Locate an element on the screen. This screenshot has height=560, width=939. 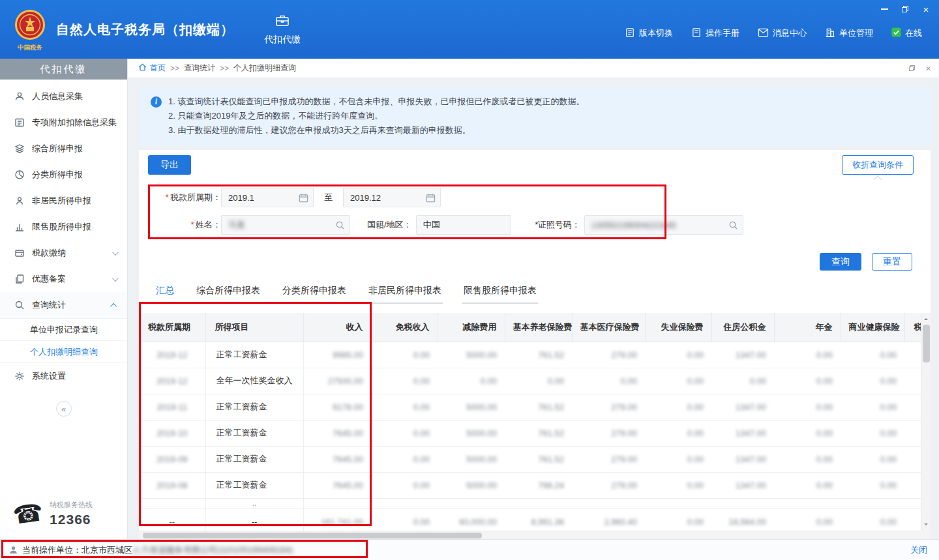
sidebar-item-query-statistics: 查询统计 is located at coordinates (64, 305).